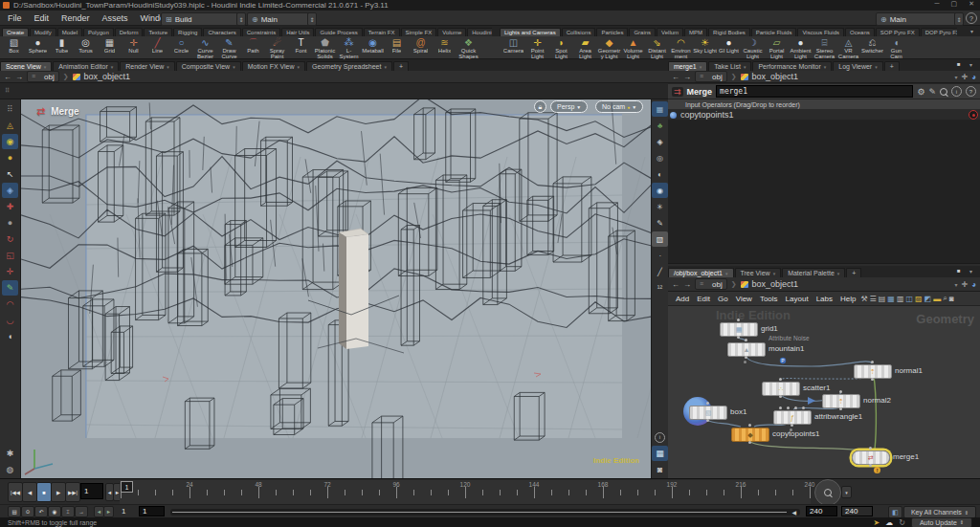 This screenshot has height=527, width=980. Describe the element at coordinates (538, 49) in the screenshot. I see `tool-point-light: ✛Point Light` at that location.